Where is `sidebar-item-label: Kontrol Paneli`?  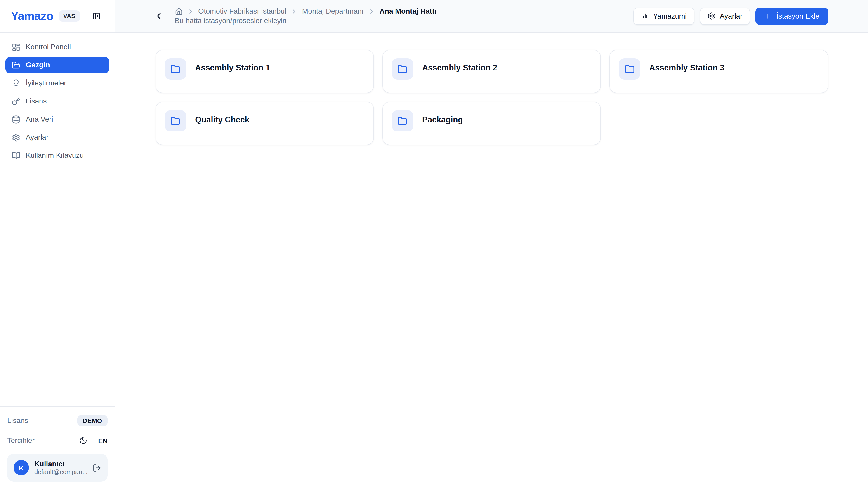
sidebar-item-label: Kontrol Paneli is located at coordinates (48, 47).